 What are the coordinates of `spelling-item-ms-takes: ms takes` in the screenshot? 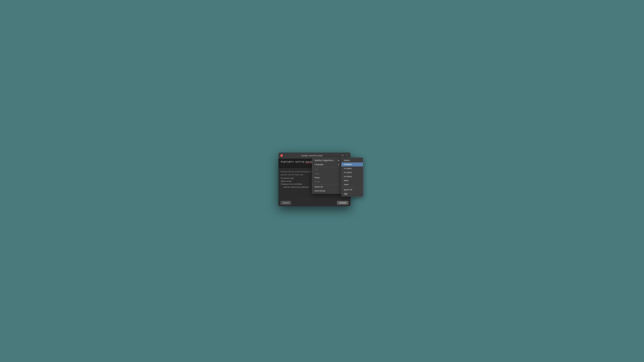 It's located at (352, 172).